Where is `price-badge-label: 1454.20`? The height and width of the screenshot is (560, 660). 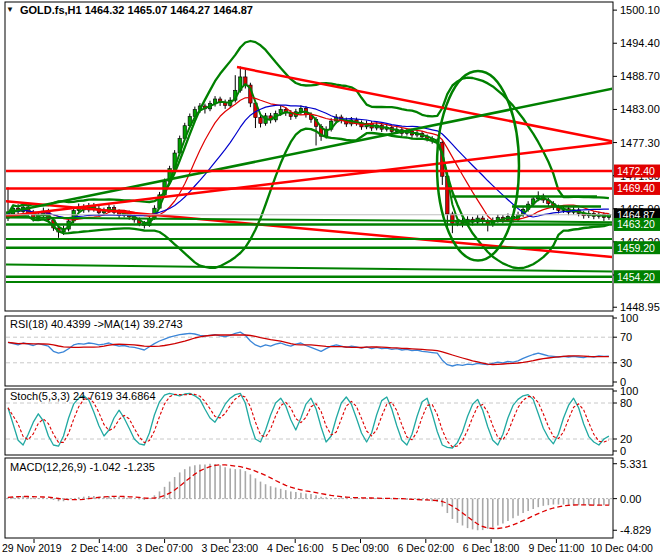 price-badge-label: 1454.20 is located at coordinates (636, 277).